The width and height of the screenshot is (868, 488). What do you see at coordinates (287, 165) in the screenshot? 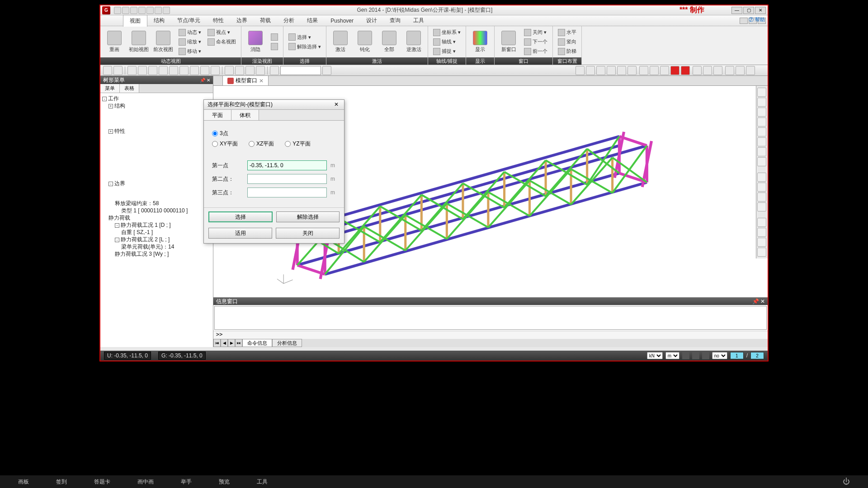
I see `input-point1` at bounding box center [287, 165].